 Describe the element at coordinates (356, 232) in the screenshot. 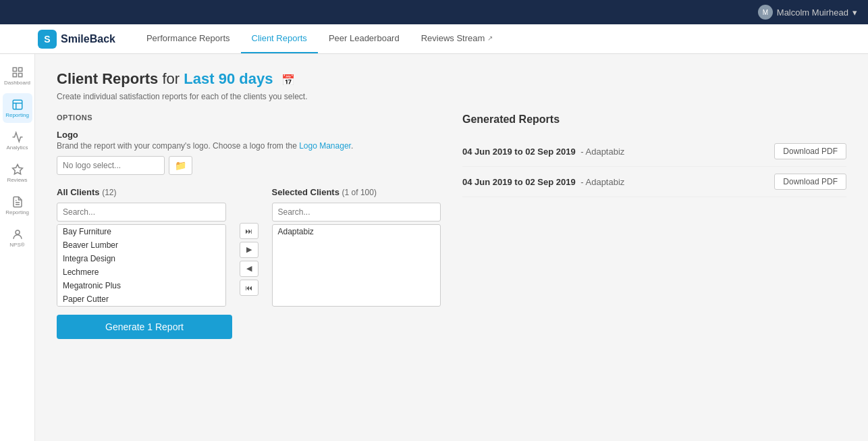

I see `list-item: Adaptabiz` at that location.